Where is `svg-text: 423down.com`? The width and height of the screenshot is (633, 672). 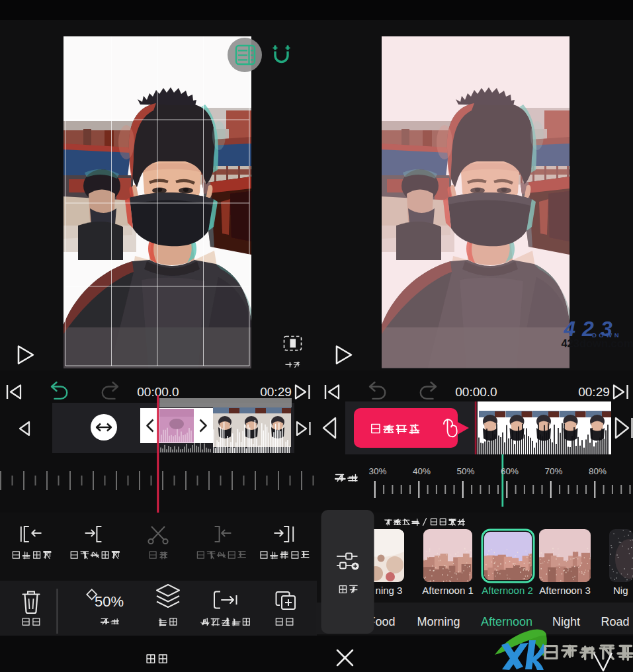 svg-text: 423down.com is located at coordinates (597, 343).